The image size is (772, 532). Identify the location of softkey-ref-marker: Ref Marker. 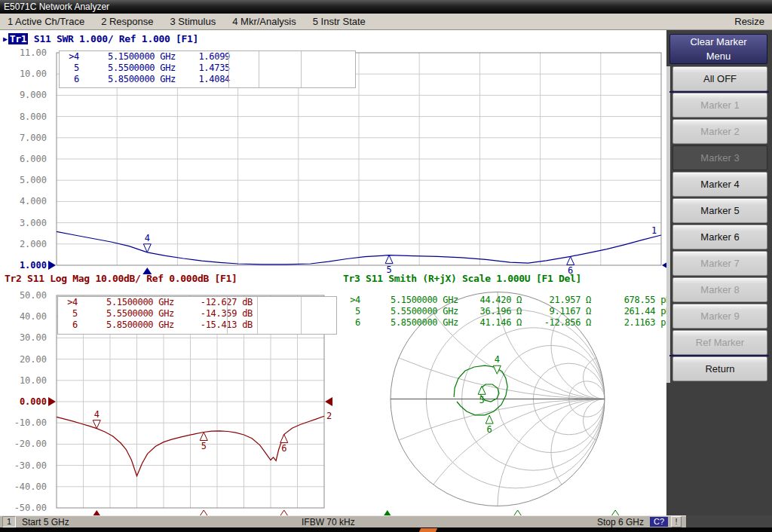
(720, 342).